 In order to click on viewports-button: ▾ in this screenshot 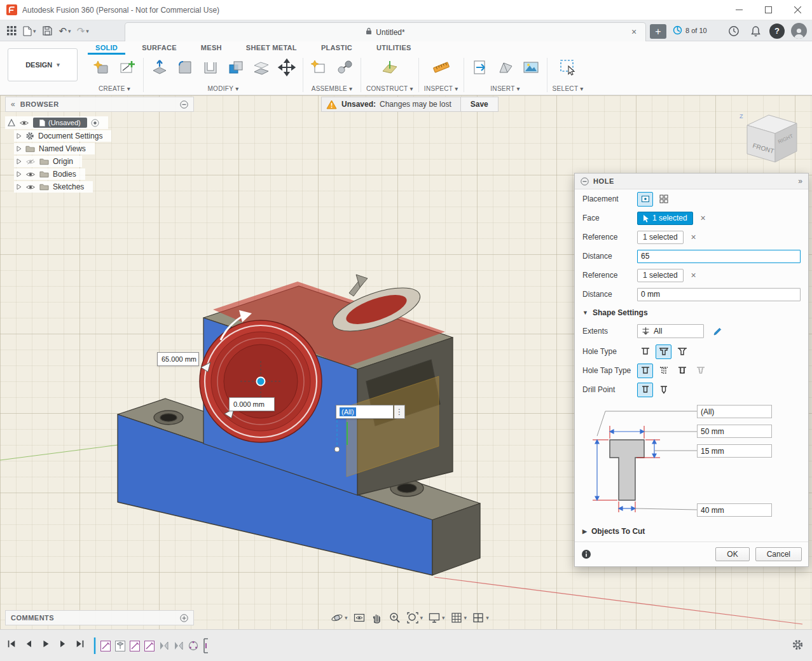, I will do `click(481, 618)`.